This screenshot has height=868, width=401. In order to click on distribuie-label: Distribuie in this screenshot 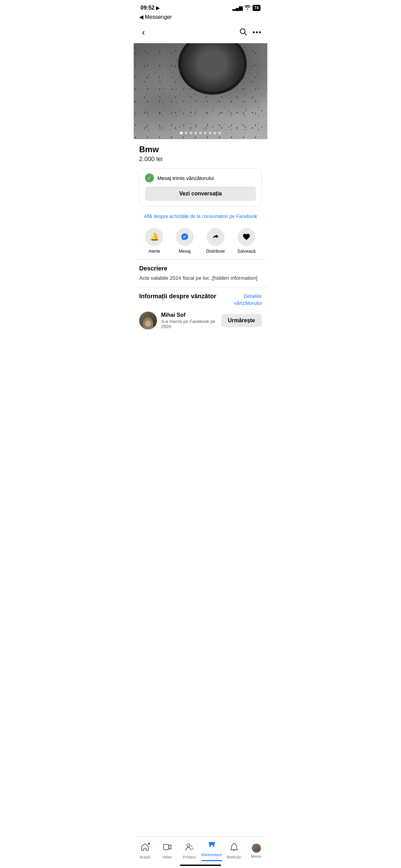, I will do `click(215, 251)`.